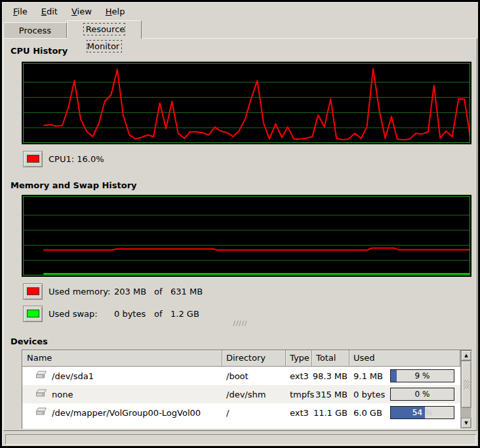 The width and height of the screenshot is (480, 448). Describe the element at coordinates (405, 376) in the screenshot. I see `device-used-cell: 9.1 MB 9 %` at that location.